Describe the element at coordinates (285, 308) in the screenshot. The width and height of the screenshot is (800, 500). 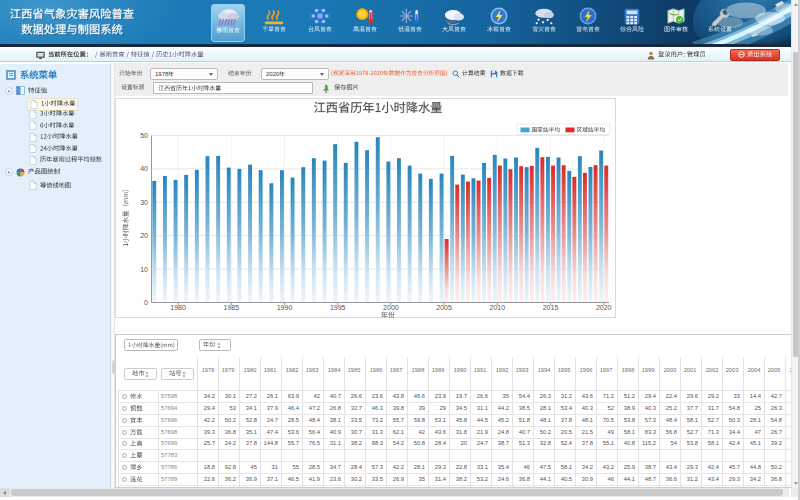
I see `svg-text: 1990` at that location.